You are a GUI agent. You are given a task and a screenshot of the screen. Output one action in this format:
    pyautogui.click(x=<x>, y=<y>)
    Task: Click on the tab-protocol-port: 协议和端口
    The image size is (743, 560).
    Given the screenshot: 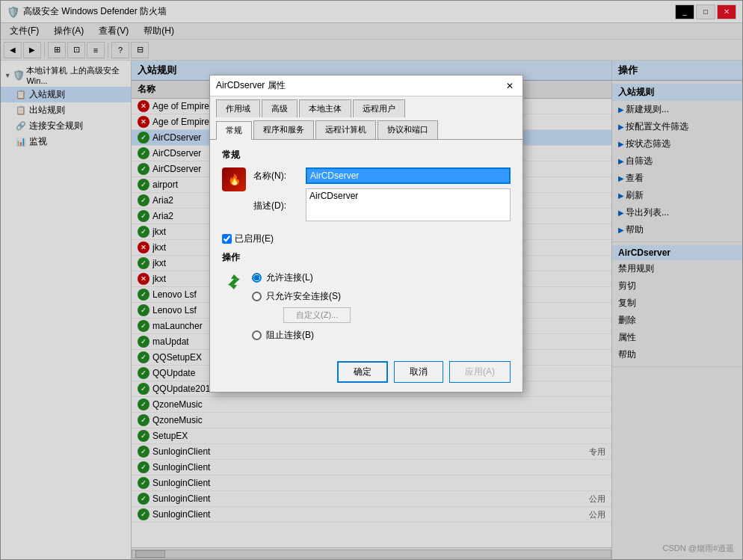 What is the action you would take?
    pyautogui.click(x=408, y=130)
    